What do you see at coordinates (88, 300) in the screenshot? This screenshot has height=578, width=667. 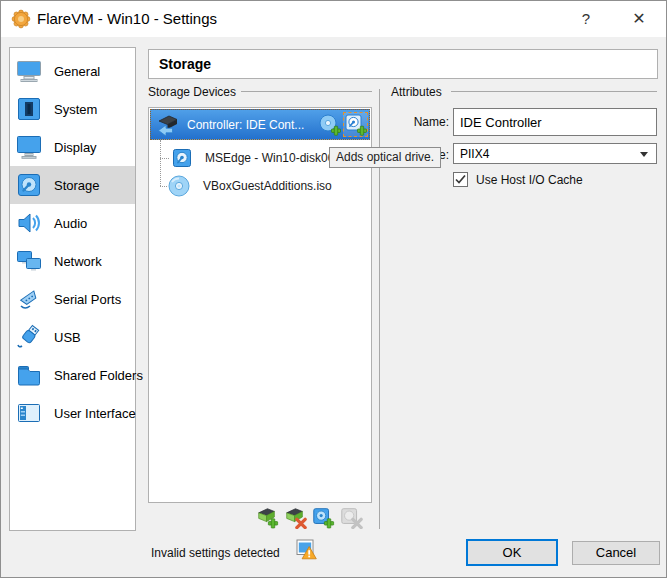 I see `sidebar-item-label: Serial Ports` at bounding box center [88, 300].